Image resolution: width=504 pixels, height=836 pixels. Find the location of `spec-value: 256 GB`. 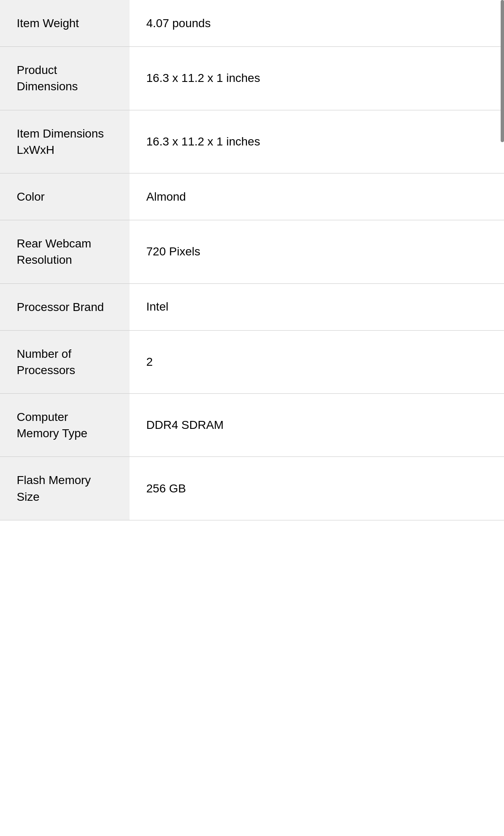

spec-value: 256 GB is located at coordinates (317, 488).